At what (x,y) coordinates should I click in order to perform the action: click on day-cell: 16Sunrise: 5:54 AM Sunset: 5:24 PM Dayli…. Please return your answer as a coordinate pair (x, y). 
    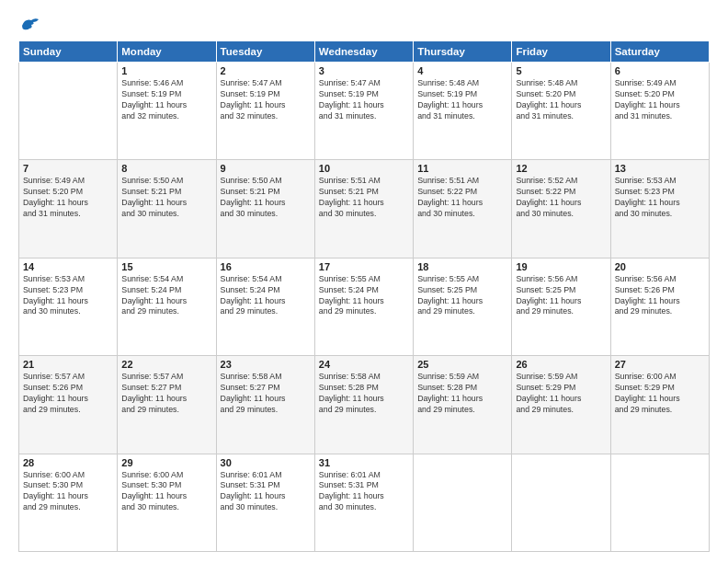
    Looking at the image, I should click on (265, 306).